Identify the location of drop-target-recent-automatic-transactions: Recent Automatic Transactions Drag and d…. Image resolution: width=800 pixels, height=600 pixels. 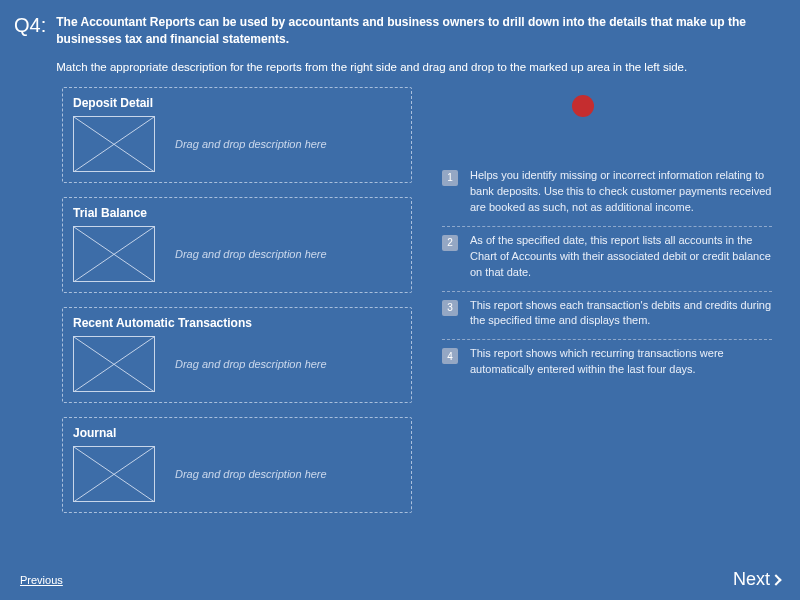
(237, 355).